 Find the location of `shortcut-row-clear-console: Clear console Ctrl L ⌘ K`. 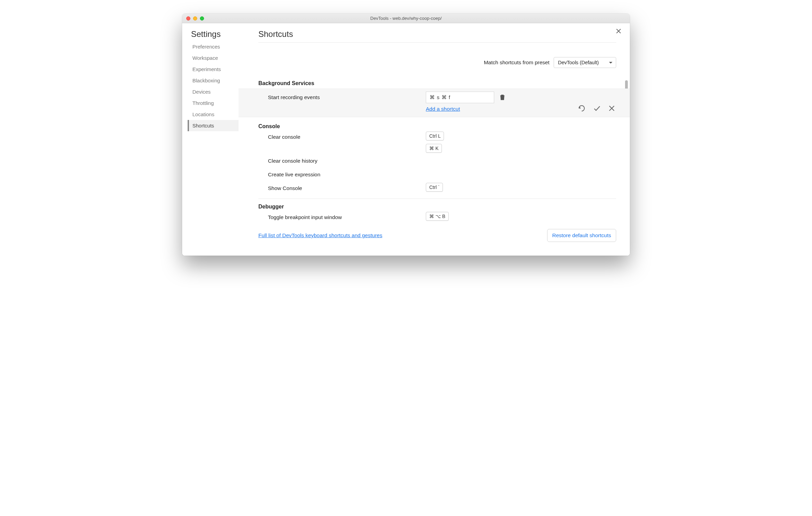

shortcut-row-clear-console: Clear console Ctrl L ⌘ K is located at coordinates (437, 142).